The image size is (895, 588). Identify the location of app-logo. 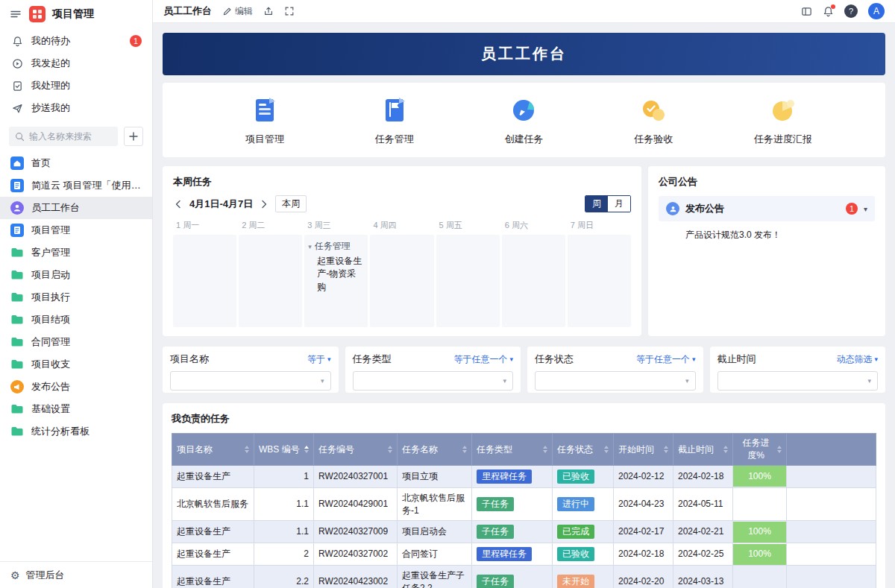
(37, 14).